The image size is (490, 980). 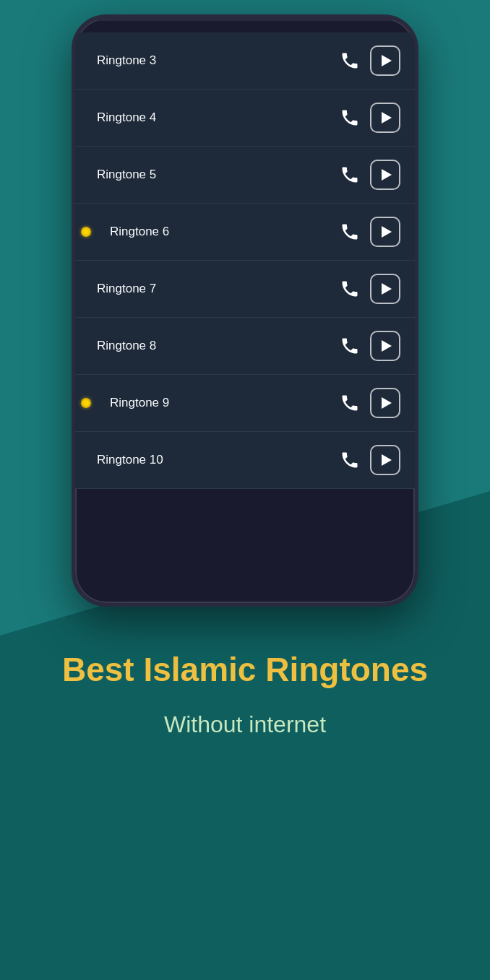 I want to click on ringtone-item-3: Ringtone 3, so click(x=245, y=61).